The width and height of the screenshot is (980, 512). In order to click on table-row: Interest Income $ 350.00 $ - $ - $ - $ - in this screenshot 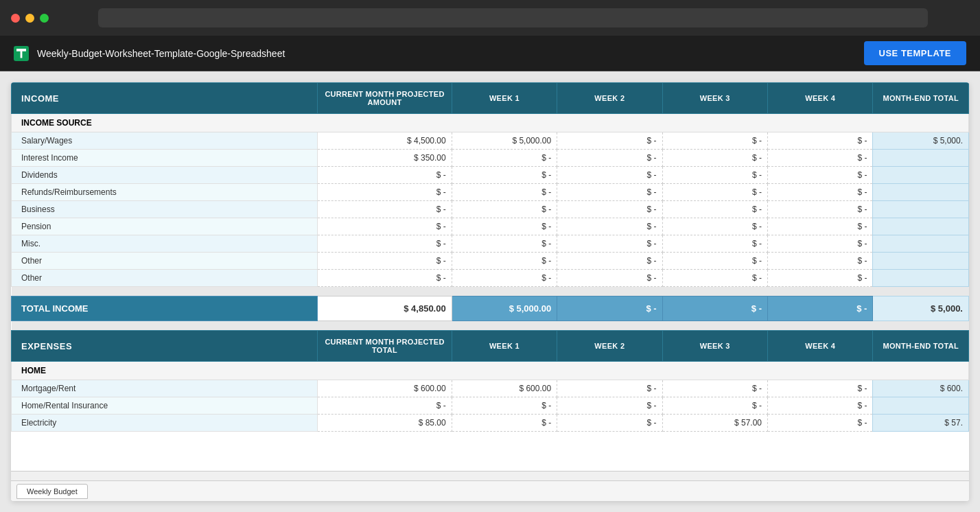, I will do `click(490, 158)`.